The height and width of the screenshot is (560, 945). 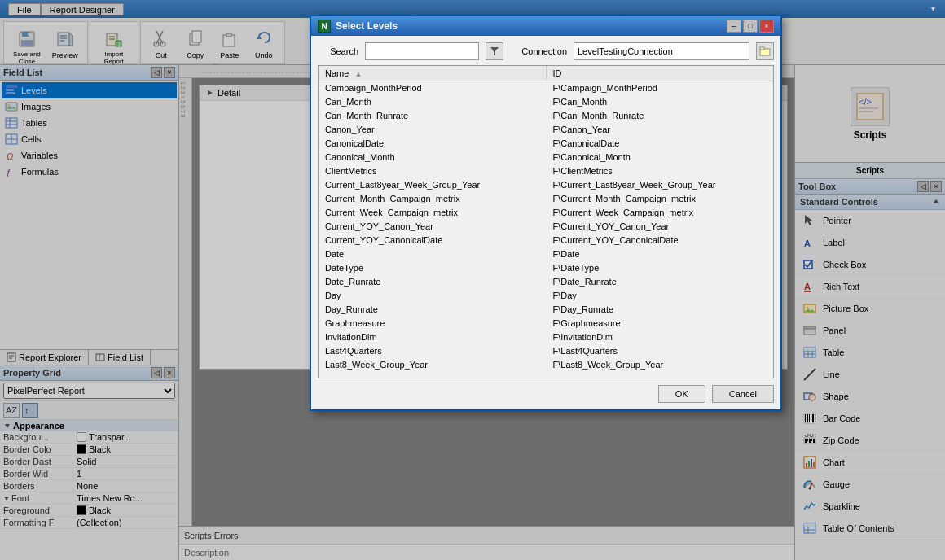 What do you see at coordinates (660, 143) in the screenshot?
I see `row-id: F\CanonicalDate` at bounding box center [660, 143].